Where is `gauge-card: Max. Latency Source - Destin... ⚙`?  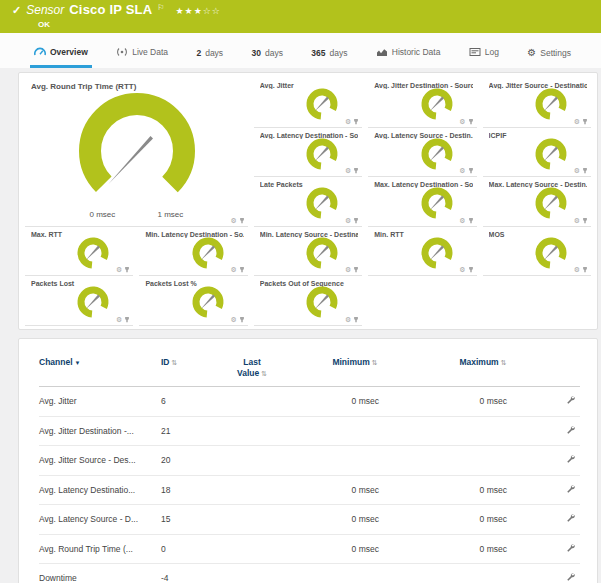 gauge-card: Max. Latency Source - Destin... ⚙ is located at coordinates (537, 202).